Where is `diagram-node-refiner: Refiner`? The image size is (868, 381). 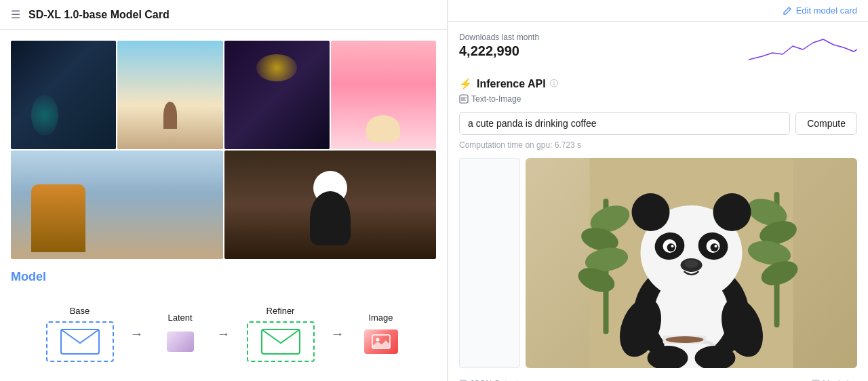
diagram-node-refiner: Refiner is located at coordinates (281, 334).